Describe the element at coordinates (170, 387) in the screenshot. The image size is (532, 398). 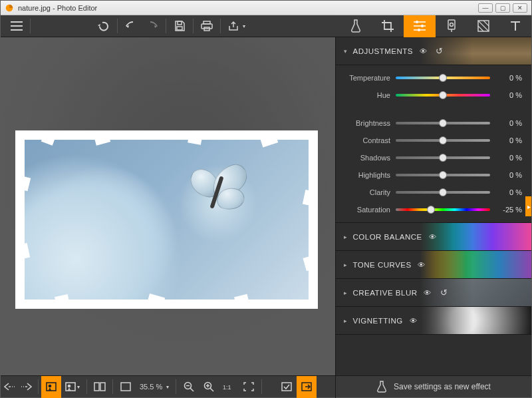
I see `zoom-dropdown: ▾` at that location.